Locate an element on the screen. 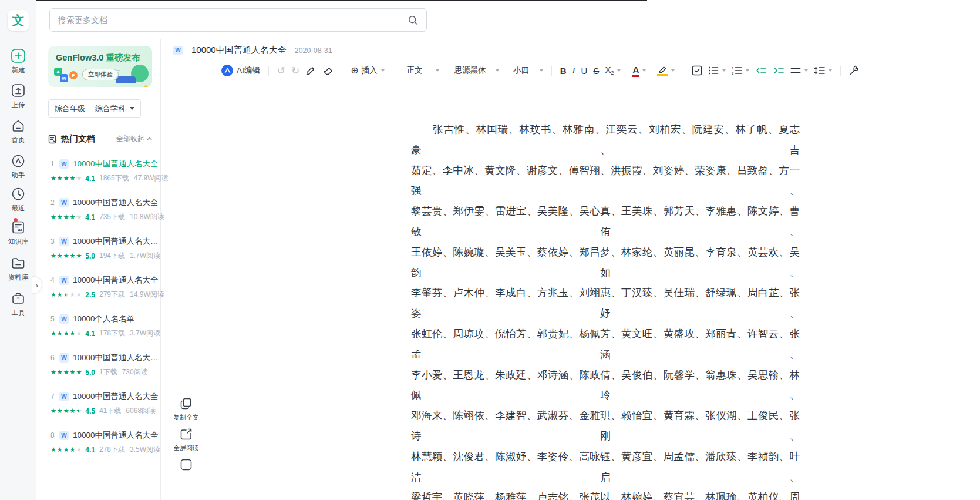 This screenshot has width=980, height=500. highlight-button is located at coordinates (666, 71).